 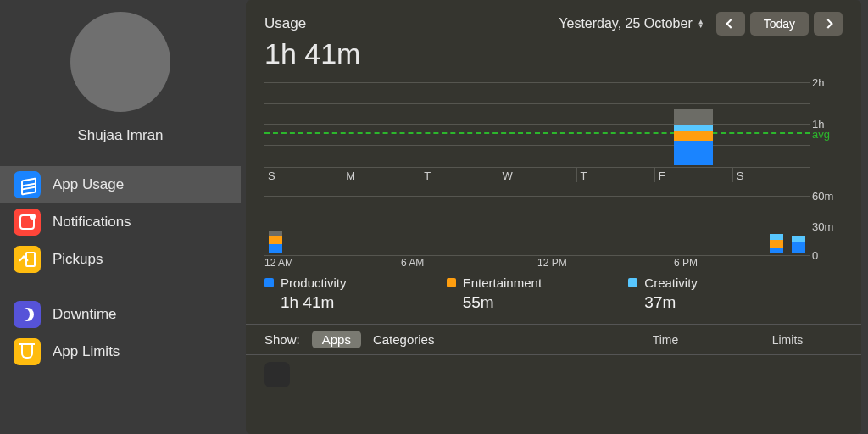 What do you see at coordinates (701, 24) in the screenshot?
I see `stepper-icon: ▲▼` at bounding box center [701, 24].